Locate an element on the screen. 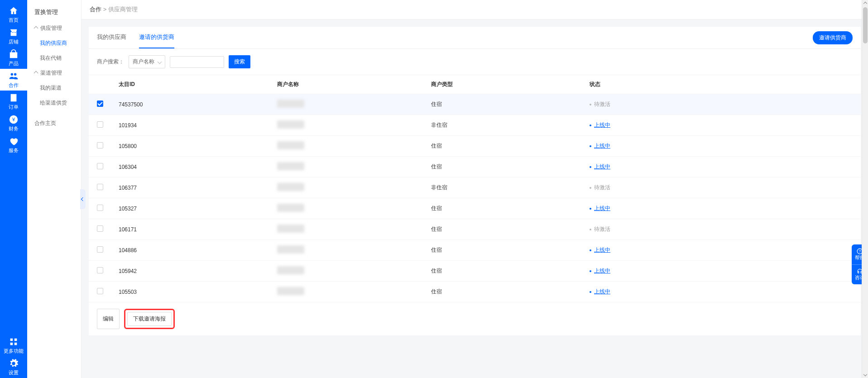  scroll-thumb is located at coordinates (865, 25).